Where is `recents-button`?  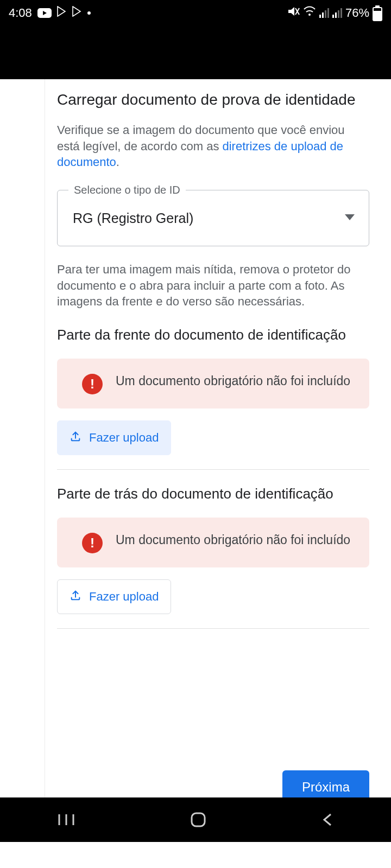
recents-button is located at coordinates (66, 820).